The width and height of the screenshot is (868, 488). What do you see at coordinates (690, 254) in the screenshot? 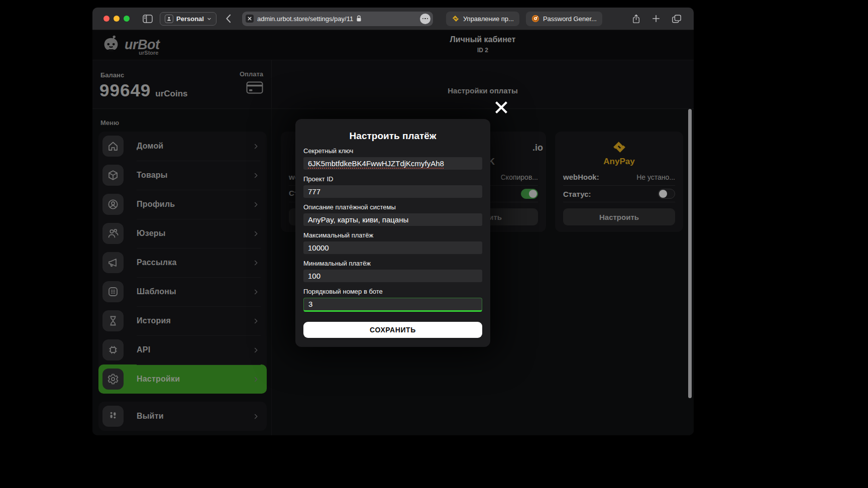
I see `page-scrollbar` at bounding box center [690, 254].